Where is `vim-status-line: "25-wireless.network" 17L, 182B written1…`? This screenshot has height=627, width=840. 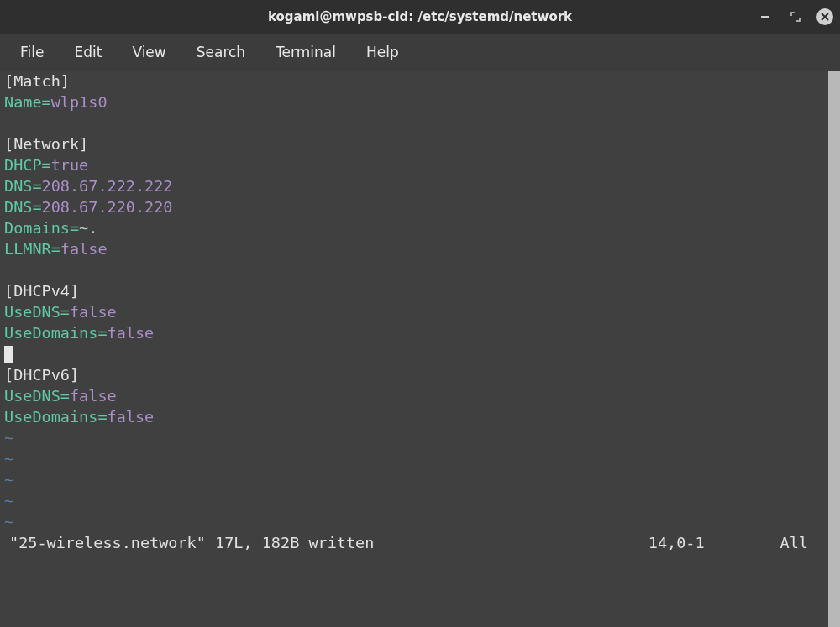
vim-status-line: "25-wireless.network" 17L, 182B written1… is located at coordinates (417, 542).